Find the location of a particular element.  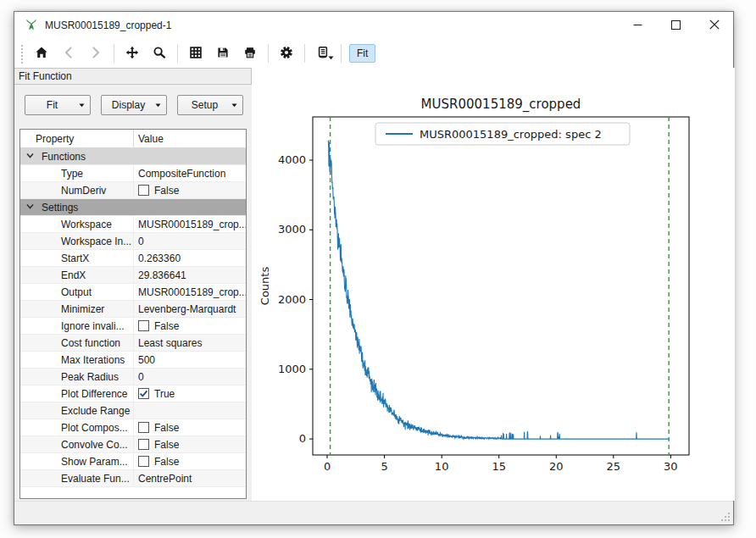

property-label: Exclude Range is located at coordinates (75, 411).